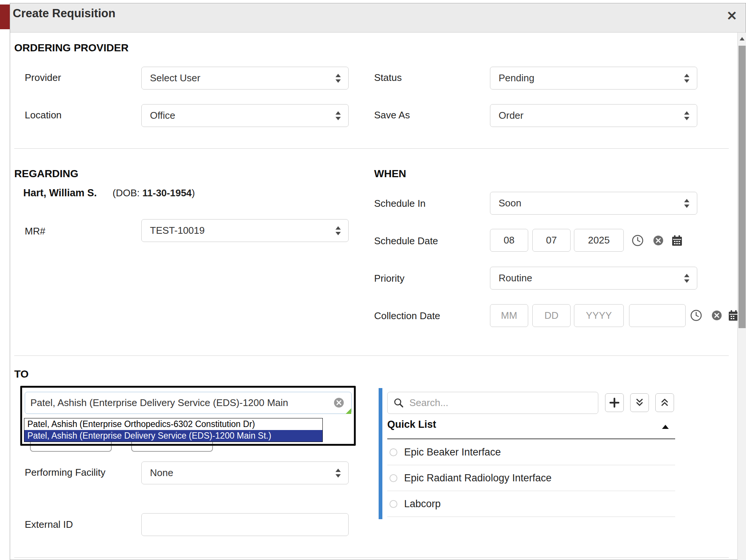  Describe the element at coordinates (127, 193) in the screenshot. I see `dob-prefix: (DOB:` at that location.